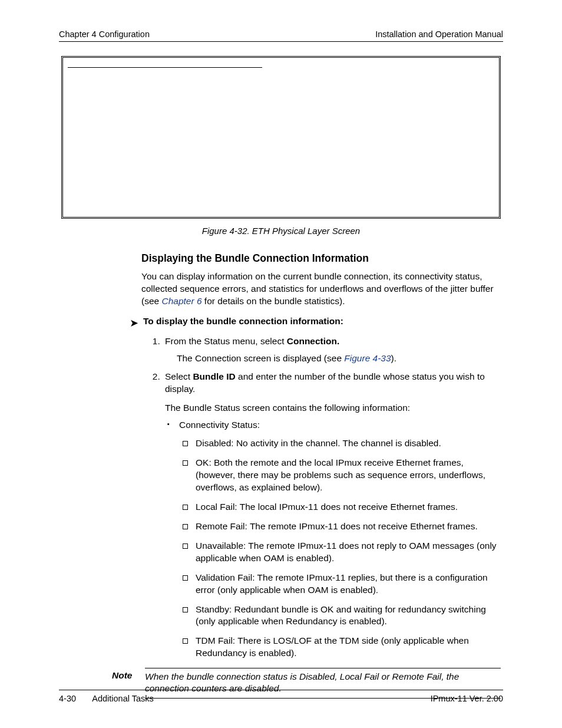  I want to click on step2-text-b: Bundle ID, so click(214, 376).